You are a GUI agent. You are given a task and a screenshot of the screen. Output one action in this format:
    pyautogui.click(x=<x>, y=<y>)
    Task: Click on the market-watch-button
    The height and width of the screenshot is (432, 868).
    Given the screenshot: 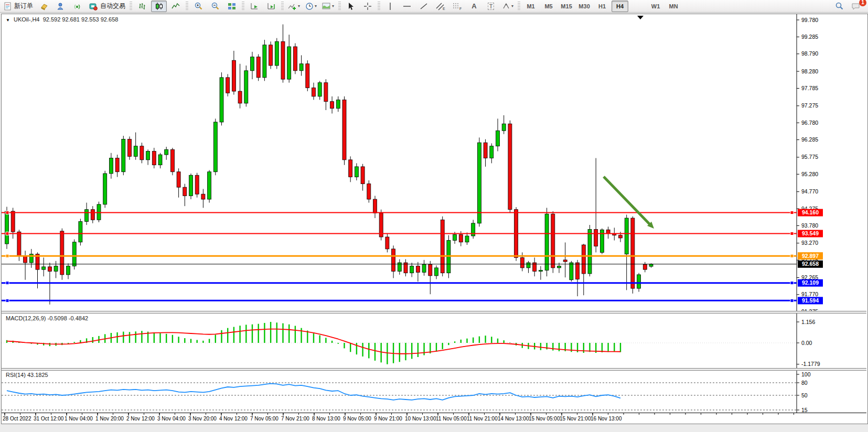 What is the action you would take?
    pyautogui.click(x=44, y=6)
    